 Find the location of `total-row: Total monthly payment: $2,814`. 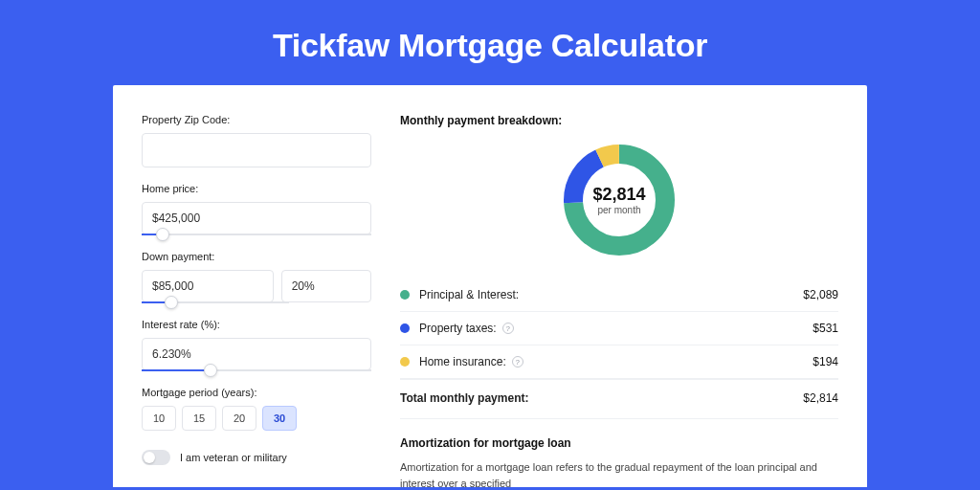

total-row: Total monthly payment: $2,814 is located at coordinates (619, 399).